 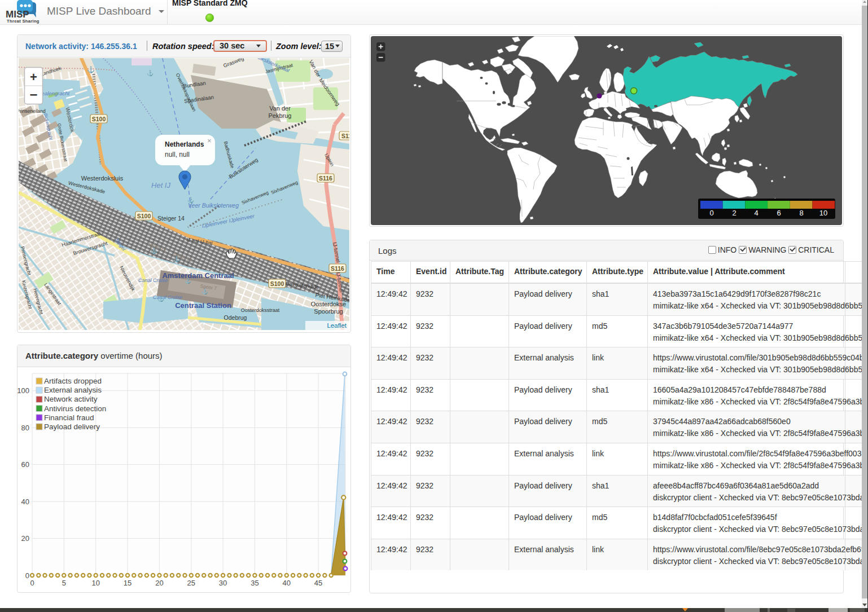 I want to click on svg-text: Badhuiskade, so click(x=229, y=155).